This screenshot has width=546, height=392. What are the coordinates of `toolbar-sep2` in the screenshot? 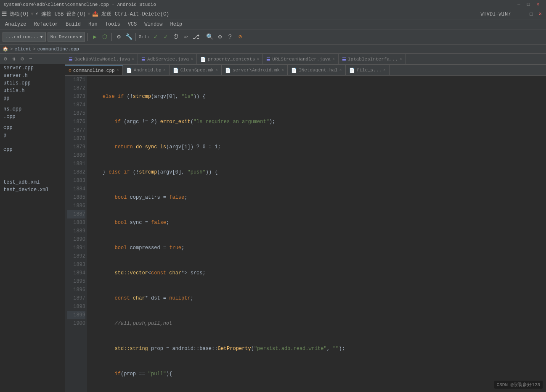 It's located at (112, 37).